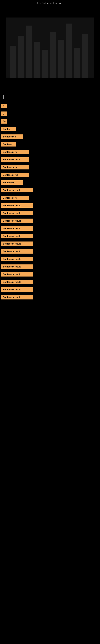 The width and height of the screenshot is (100, 644). I want to click on section-label: |, so click(50, 97).